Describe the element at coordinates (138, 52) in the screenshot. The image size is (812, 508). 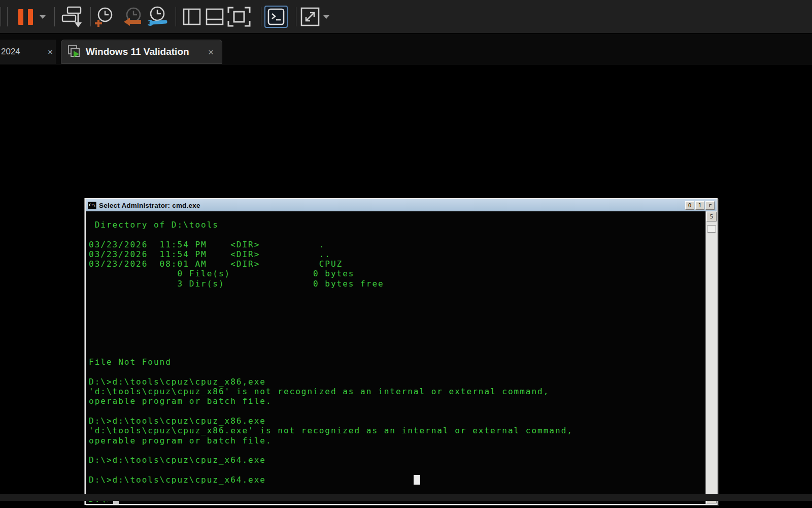
I see `tab-label: Windows 11 Validation` at that location.